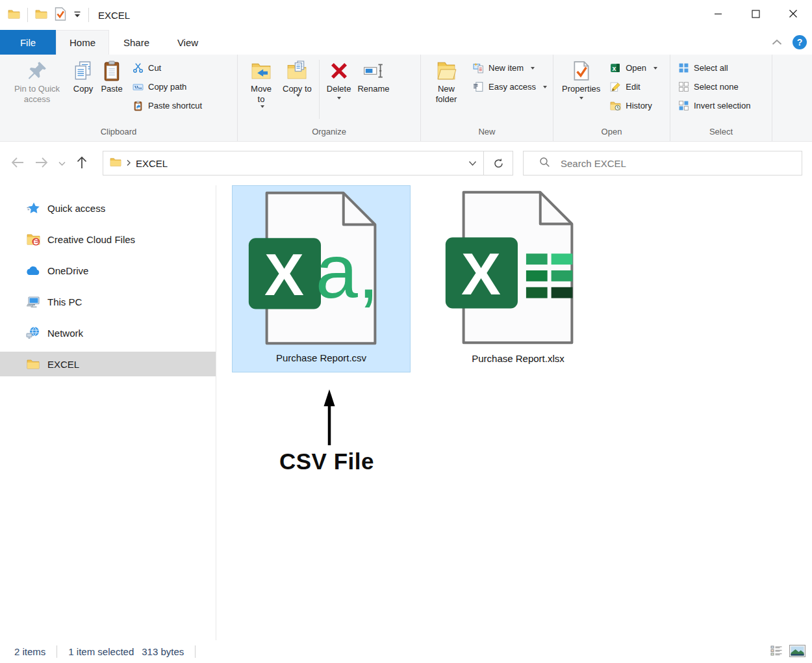 The height and width of the screenshot is (663, 812). Describe the element at coordinates (37, 83) in the screenshot. I see `pin-to-quick-access-button: Pin to Quick access` at that location.